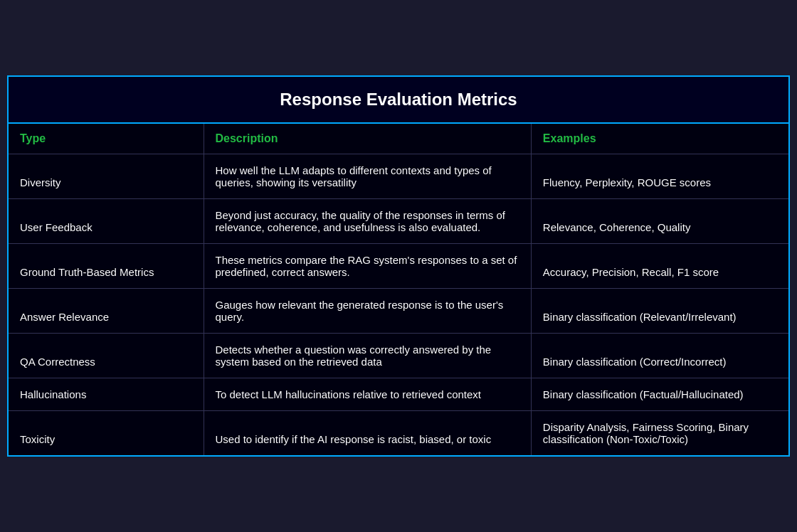 The image size is (797, 532). Describe the element at coordinates (106, 434) in the screenshot. I see `cell-type: Toxicity` at that location.